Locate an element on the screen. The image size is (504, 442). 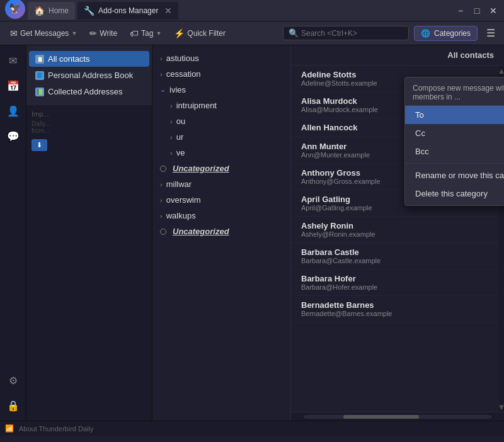
horizontal-scrollbar: ‹ › is located at coordinates (398, 416).